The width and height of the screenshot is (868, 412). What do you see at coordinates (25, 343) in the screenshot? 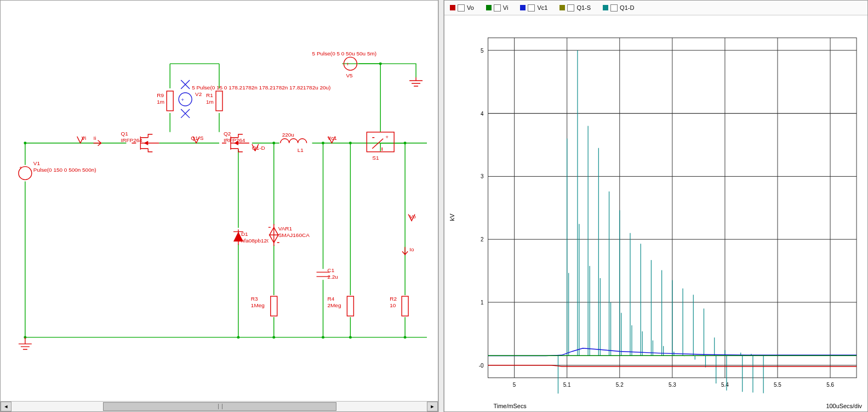
I see `ground-icon` at bounding box center [25, 343].